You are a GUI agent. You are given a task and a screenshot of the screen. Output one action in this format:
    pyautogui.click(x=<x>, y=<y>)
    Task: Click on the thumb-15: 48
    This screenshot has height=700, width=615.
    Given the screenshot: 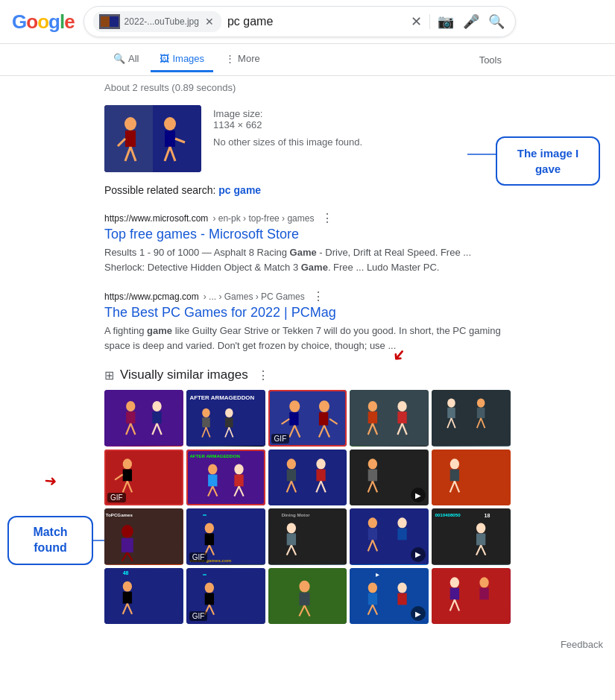 What is the action you would take?
    pyautogui.click(x=144, y=596)
    